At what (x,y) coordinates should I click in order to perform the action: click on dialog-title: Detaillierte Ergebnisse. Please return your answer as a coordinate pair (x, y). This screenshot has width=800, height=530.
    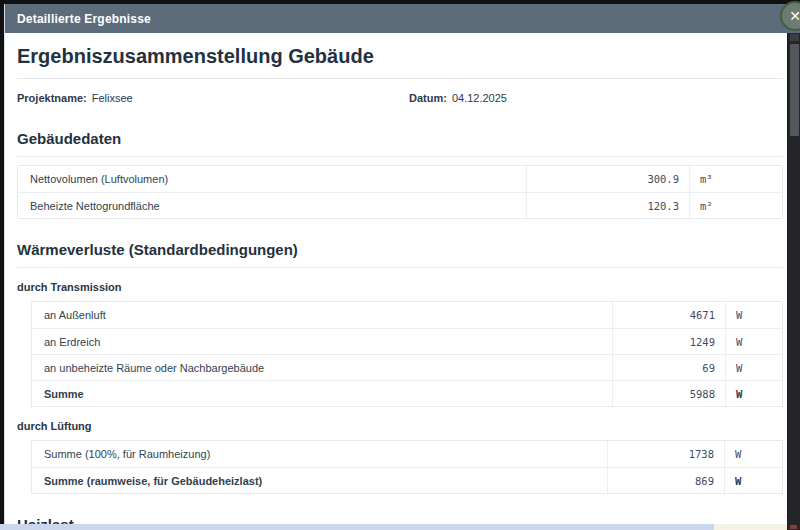
    Looking at the image, I should click on (84, 19).